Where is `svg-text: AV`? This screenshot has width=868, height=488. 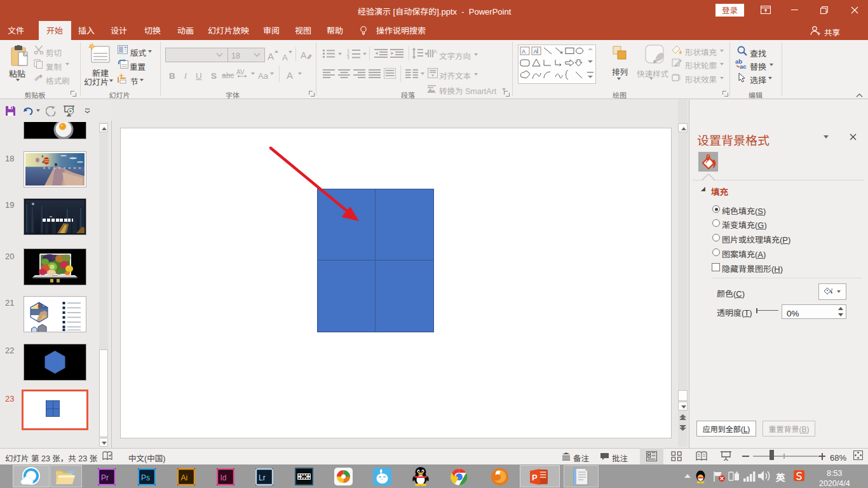 svg-text: AV is located at coordinates (240, 72).